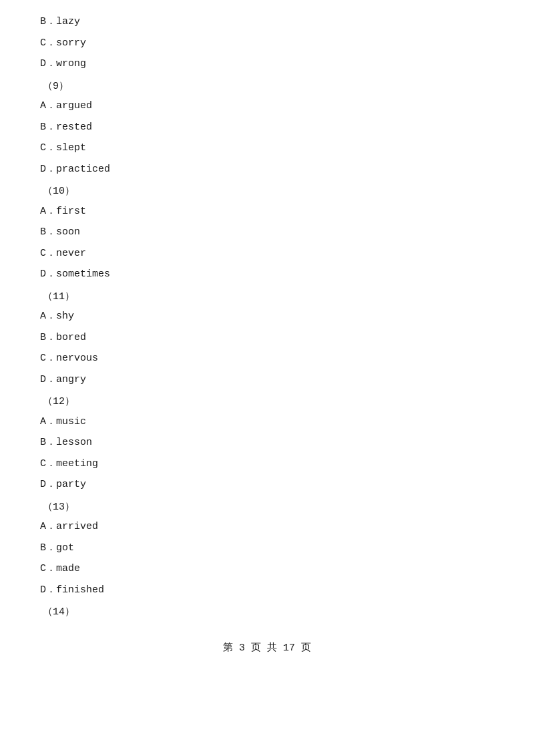 This screenshot has width=534, height=756. Describe the element at coordinates (267, 274) in the screenshot. I see `q10-option-d: D．sometimes` at that location.